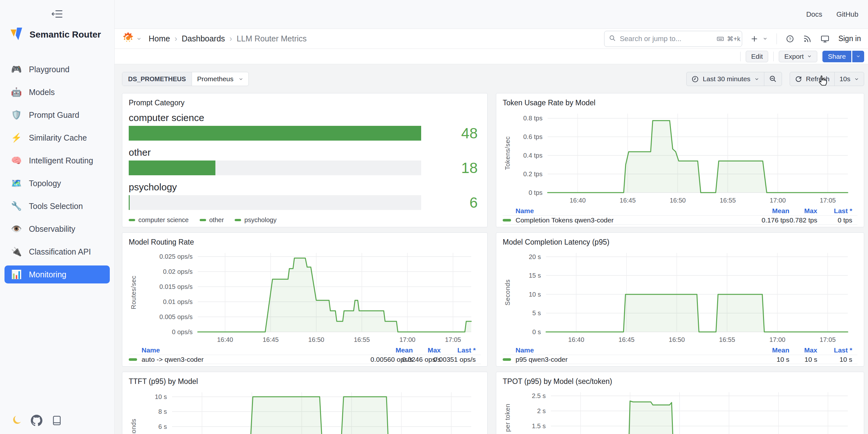  Describe the element at coordinates (16, 183) in the screenshot. I see `topology-icon: 🗺️` at that location.